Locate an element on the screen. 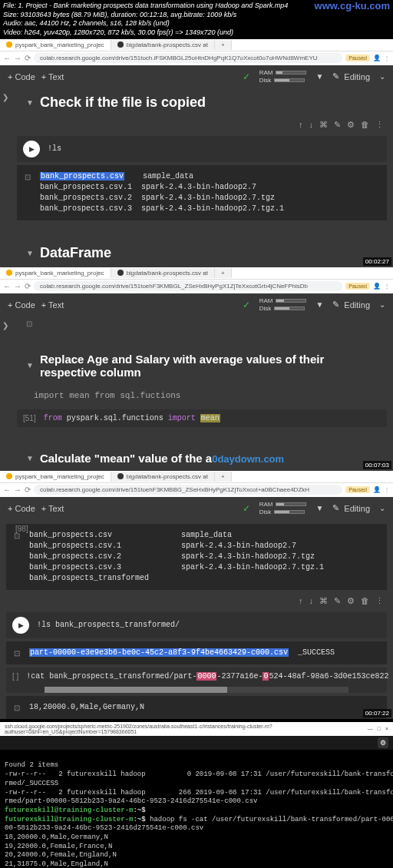 The image size is (393, 868). cloud-maximize-icon: □ is located at coordinates (379, 728).